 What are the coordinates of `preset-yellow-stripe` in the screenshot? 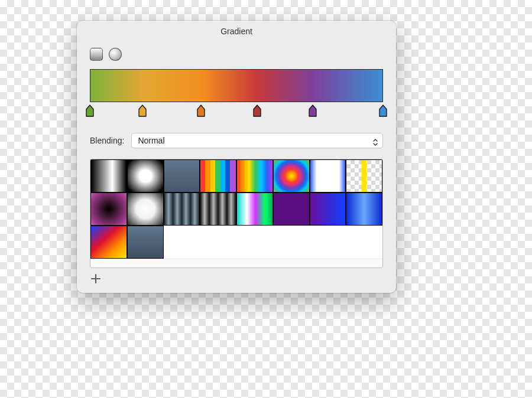 It's located at (364, 176).